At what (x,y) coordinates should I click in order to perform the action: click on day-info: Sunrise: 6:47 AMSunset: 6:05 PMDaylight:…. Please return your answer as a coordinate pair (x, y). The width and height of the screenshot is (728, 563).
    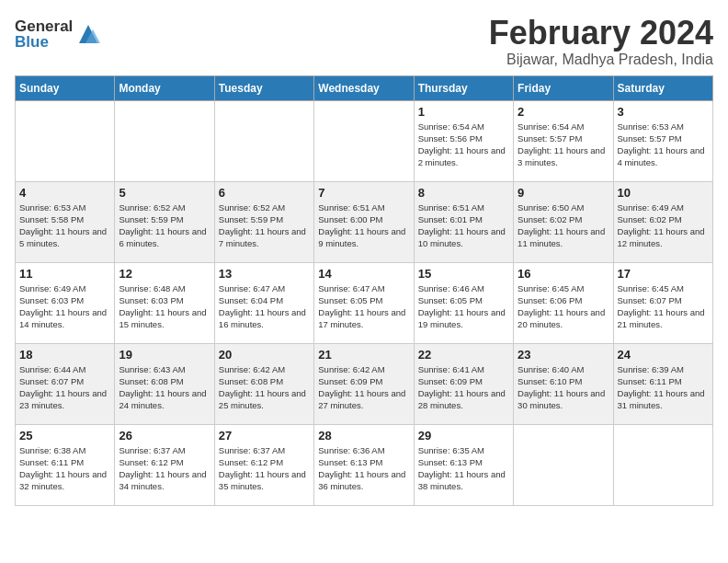
    Looking at the image, I should click on (364, 307).